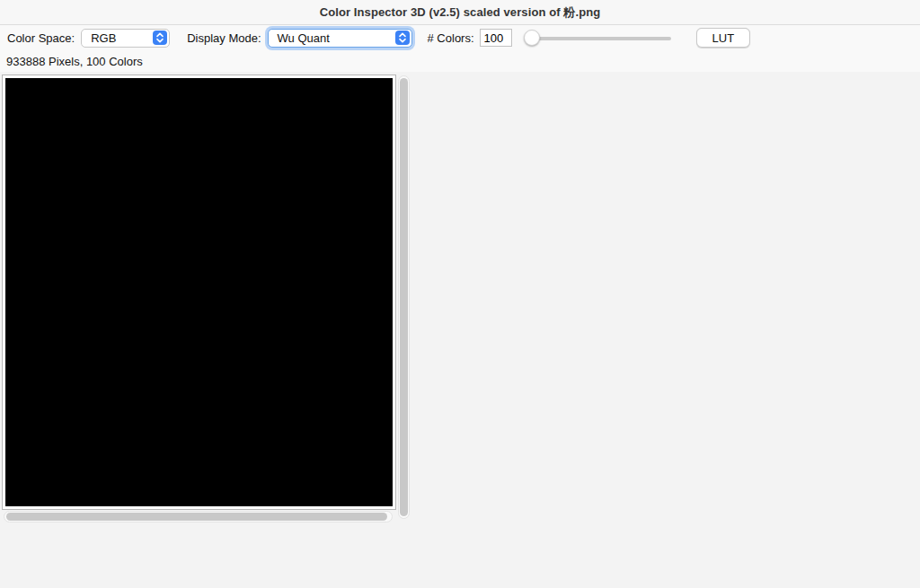 The height and width of the screenshot is (588, 920). What do you see at coordinates (496, 38) in the screenshot?
I see `num-colors-input` at bounding box center [496, 38].